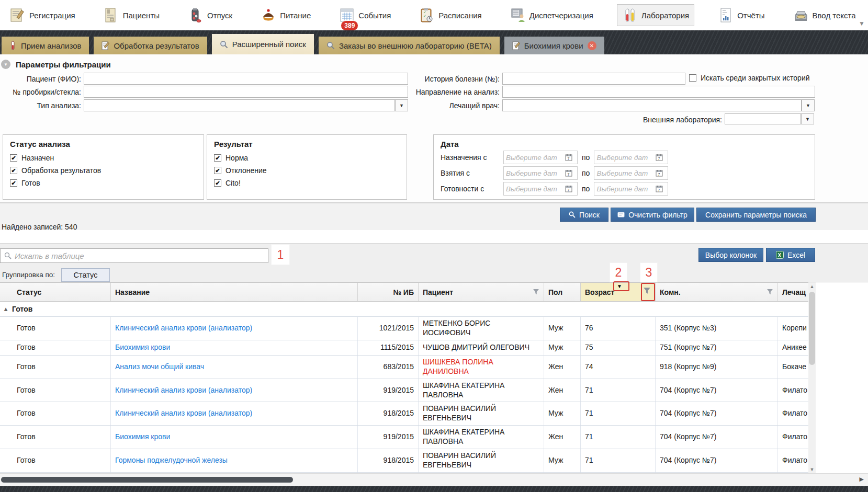 The image size is (868, 492). What do you see at coordinates (45, 45) in the screenshot?
I see `tab-analysis-intake: Прием анализов` at bounding box center [45, 45].